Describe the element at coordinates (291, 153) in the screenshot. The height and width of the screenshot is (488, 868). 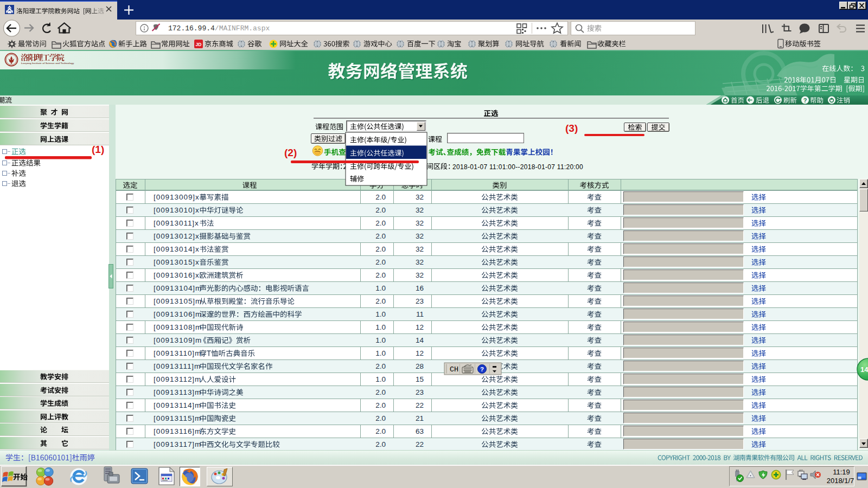
I see `svg-text: (2)` at that location.